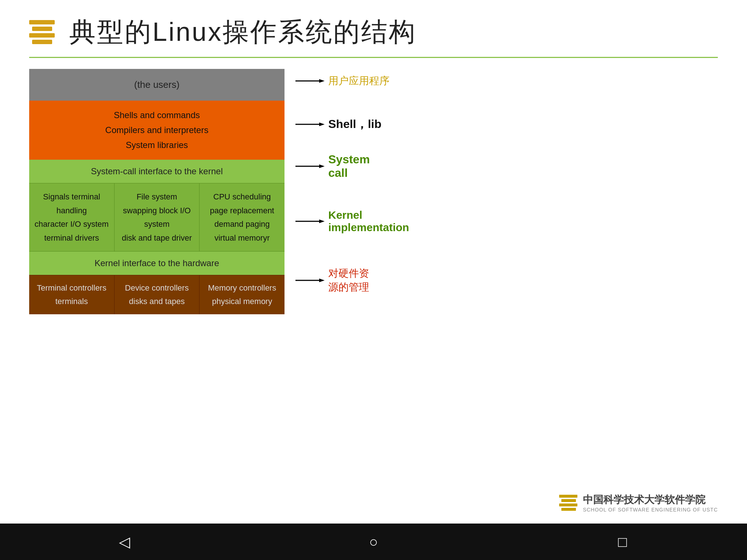 Image resolution: width=747 pixels, height=560 pixels. I want to click on back-button: ◁, so click(124, 542).